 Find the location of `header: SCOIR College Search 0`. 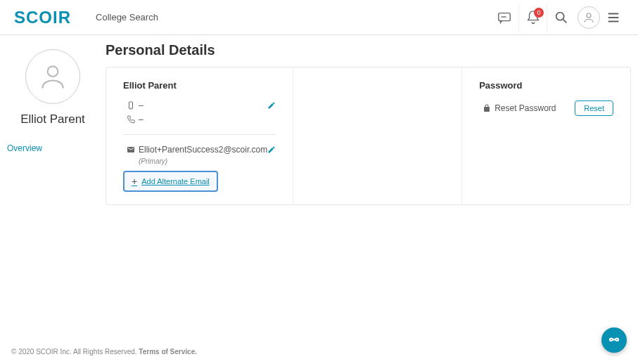

header: SCOIR College Search 0 is located at coordinates (319, 18).